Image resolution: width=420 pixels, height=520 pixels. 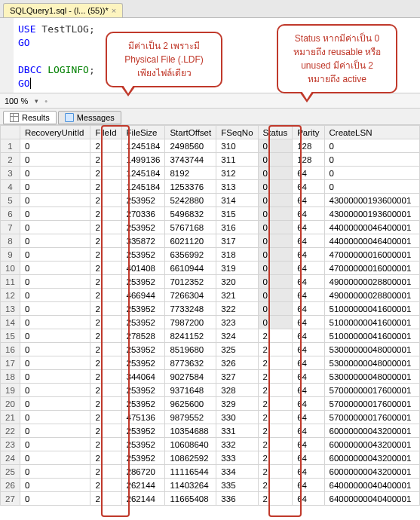 What do you see at coordinates (237, 418) in the screenshot?
I see `cell: 330` at bounding box center [237, 418].